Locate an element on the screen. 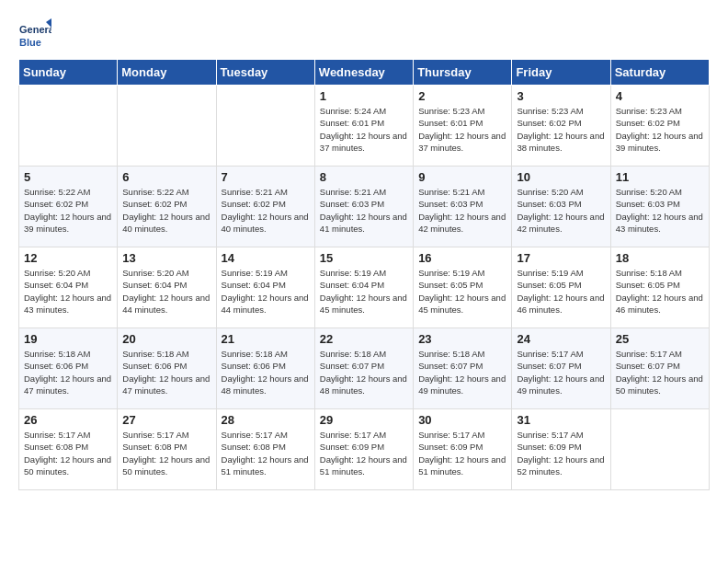  day-number: 10 is located at coordinates (561, 177).